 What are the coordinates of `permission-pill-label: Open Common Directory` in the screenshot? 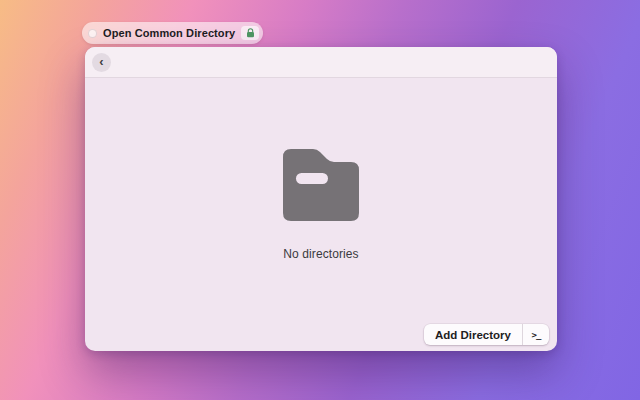 It's located at (169, 33).